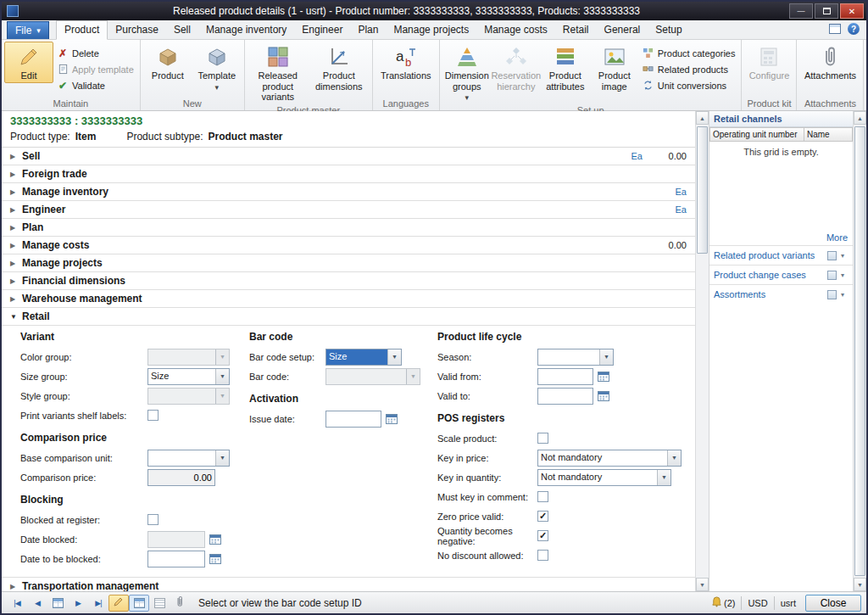  Describe the element at coordinates (278, 73) in the screenshot. I see `released-product-variants-button: Released product variants` at that location.